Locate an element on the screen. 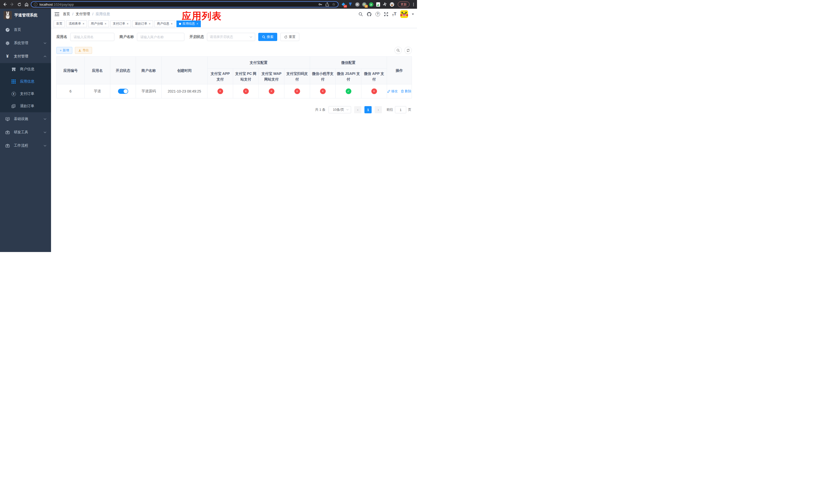 The height and width of the screenshot is (504, 834). extension-y-icon: y is located at coordinates (371, 4).